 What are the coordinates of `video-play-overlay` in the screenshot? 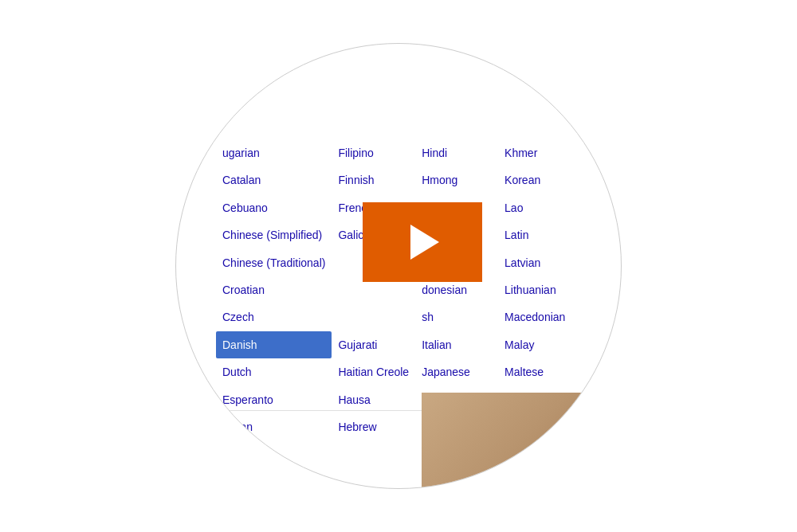 It's located at (422, 242).